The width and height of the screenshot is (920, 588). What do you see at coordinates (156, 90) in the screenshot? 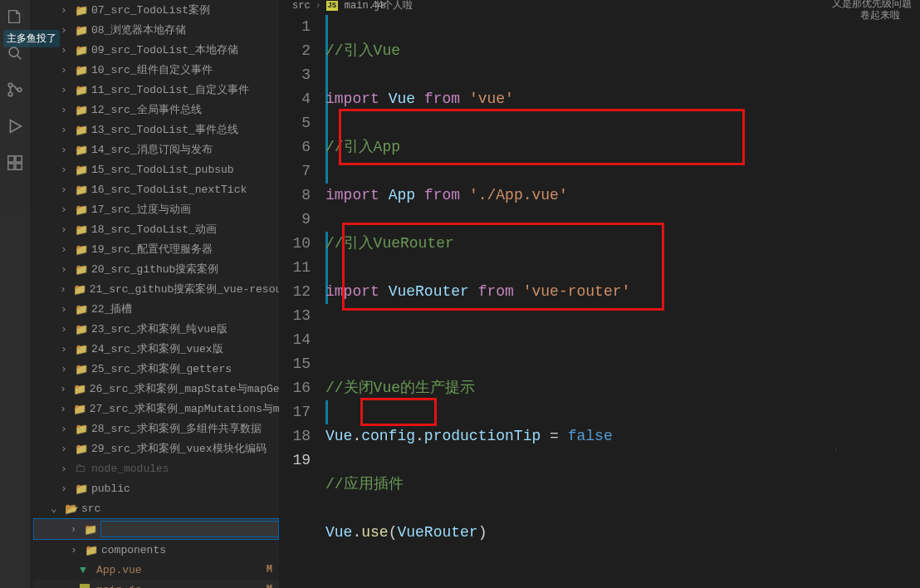
I see `tree-folder: ›📁11_src_TodoList_自定义事件` at bounding box center [156, 90].